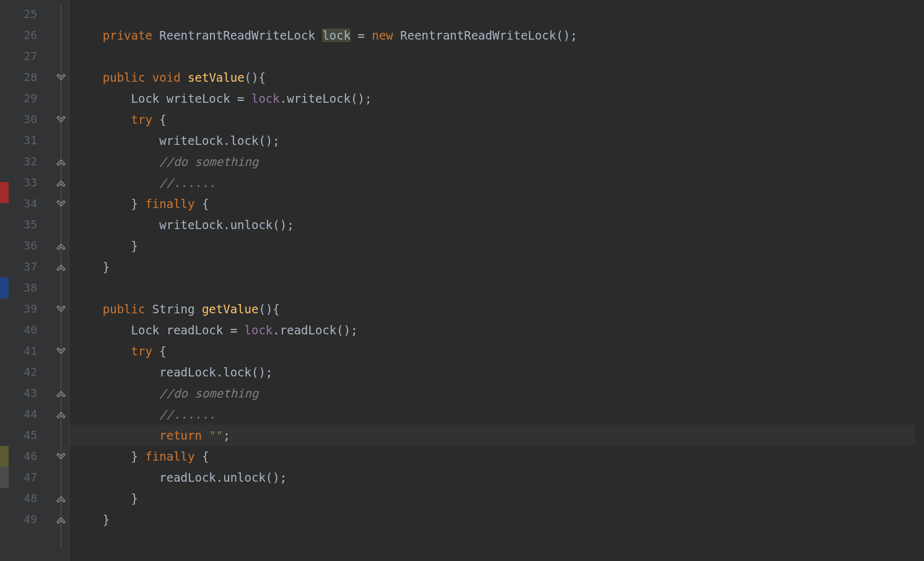  I want to click on line-number: 36, so click(27, 246).